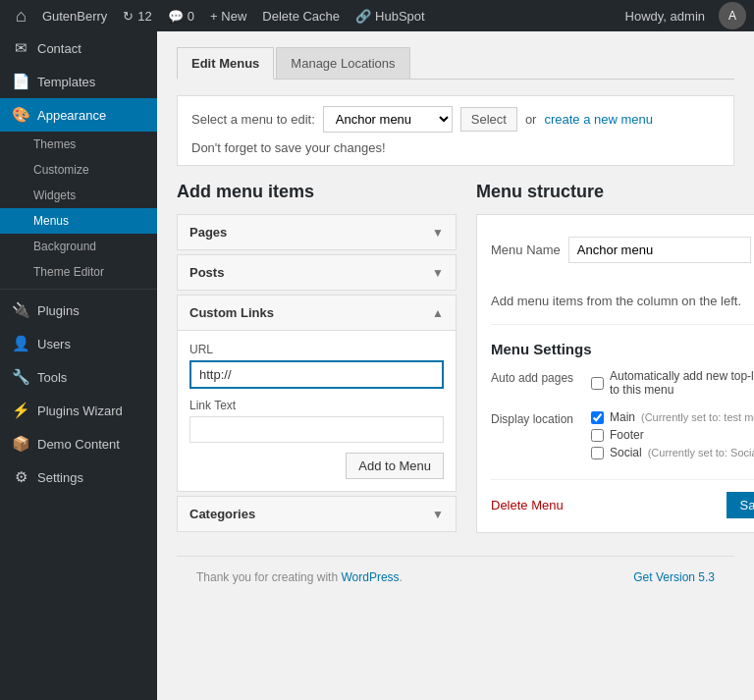 This screenshot has width=754, height=700. What do you see at coordinates (316, 514) in the screenshot?
I see `accordion-categories: Categories ▼` at bounding box center [316, 514].